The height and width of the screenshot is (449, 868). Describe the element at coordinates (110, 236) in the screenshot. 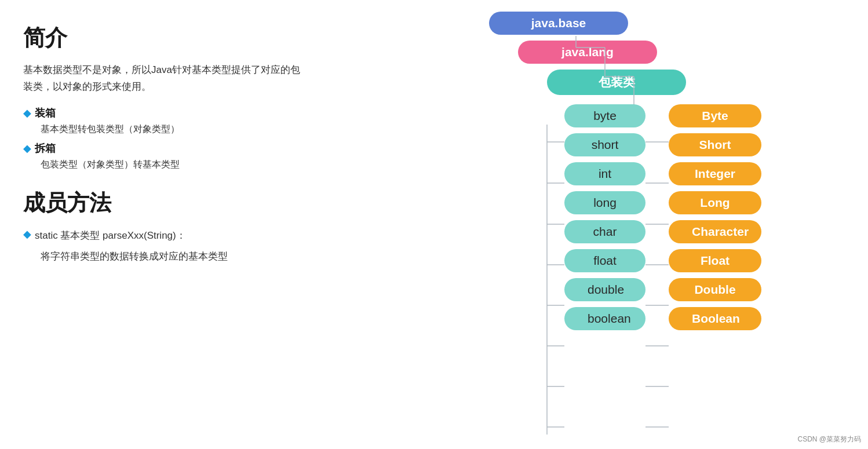

I see `method-bullet: static 基本类型 parseXxx(String)：` at that location.